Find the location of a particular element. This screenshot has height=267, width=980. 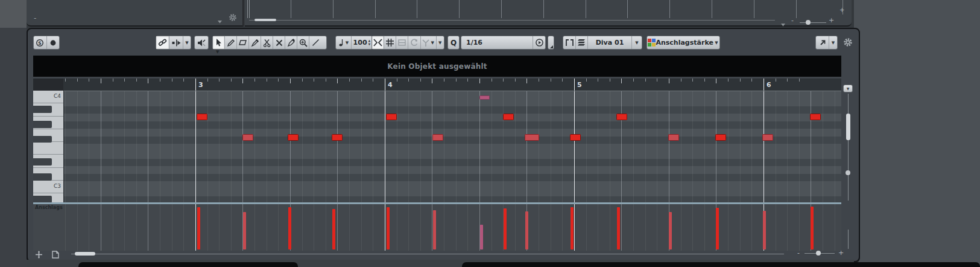

autoscroll-options-dropdown: ▼ is located at coordinates (187, 42).